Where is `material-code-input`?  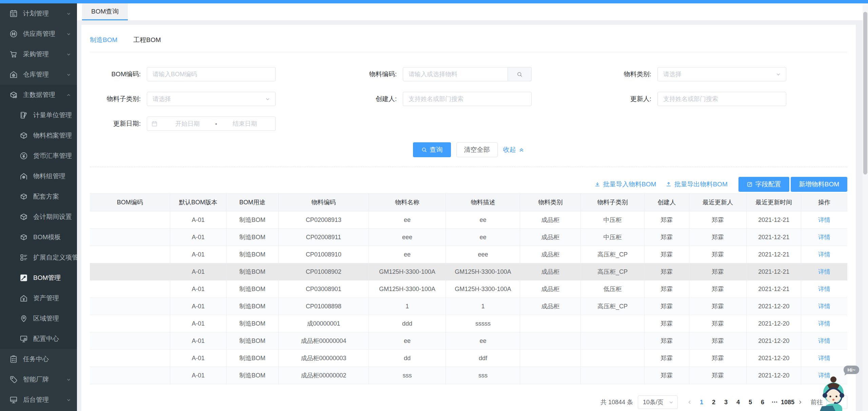
material-code-input is located at coordinates (455, 74).